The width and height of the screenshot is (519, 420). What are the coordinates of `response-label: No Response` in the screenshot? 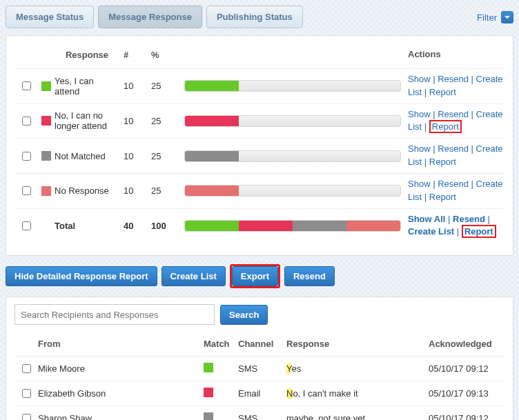 It's located at (89, 190).